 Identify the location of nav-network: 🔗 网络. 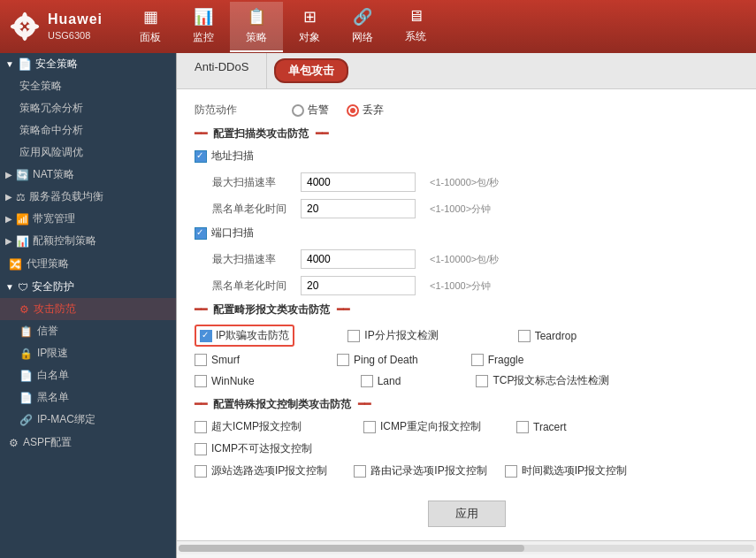
(363, 27).